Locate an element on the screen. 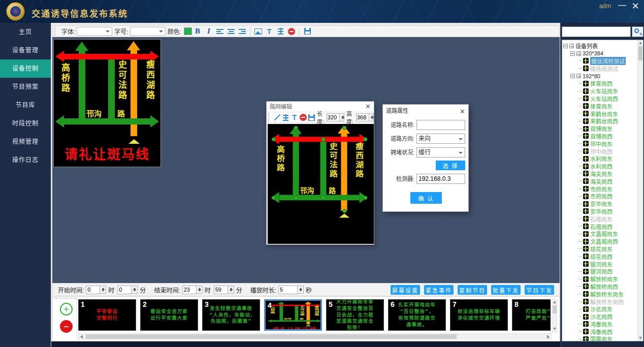 This screenshot has height=347, width=644. color-swatch is located at coordinates (188, 31).